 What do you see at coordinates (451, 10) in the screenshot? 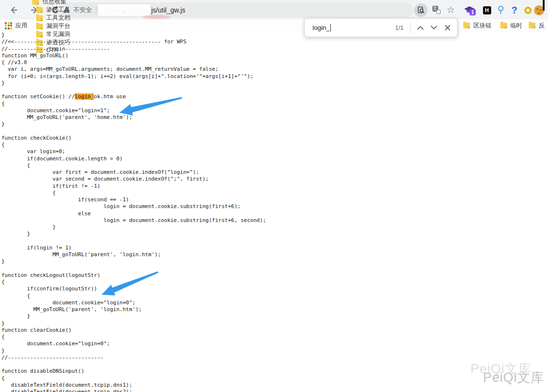
I see `star-icon: ☆` at bounding box center [451, 10].